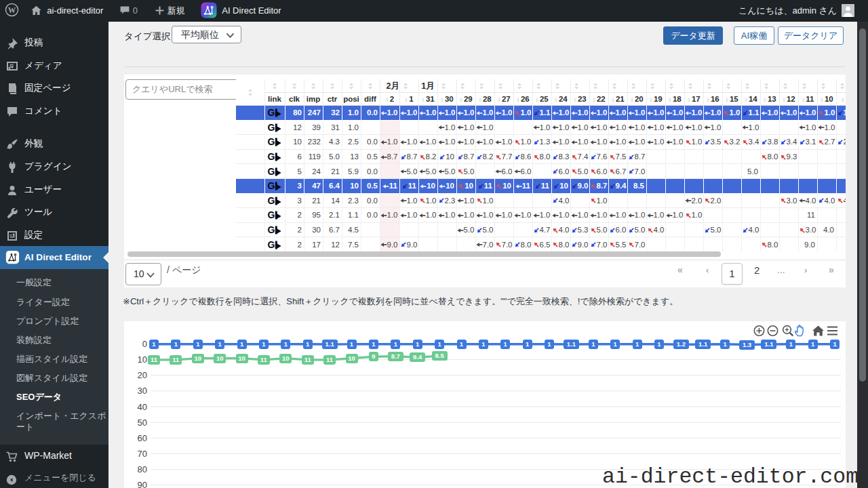 This screenshot has height=488, width=868. I want to click on svg-text: 90, so click(142, 484).